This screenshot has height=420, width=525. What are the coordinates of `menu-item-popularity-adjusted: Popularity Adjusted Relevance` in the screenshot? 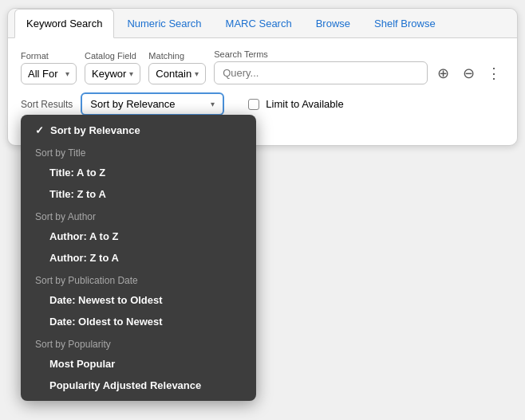 It's located at (139, 386).